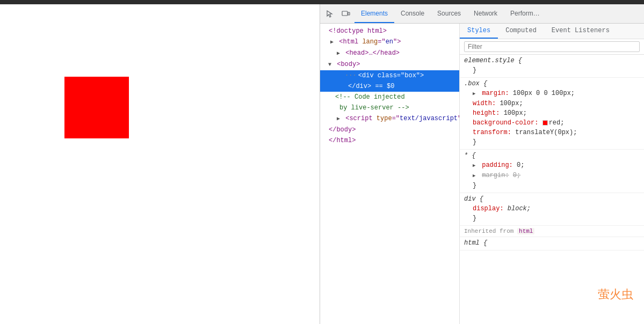 This screenshot has width=644, height=324. What do you see at coordinates (368, 76) in the screenshot?
I see `div-tag-open: <div` at bounding box center [368, 76].